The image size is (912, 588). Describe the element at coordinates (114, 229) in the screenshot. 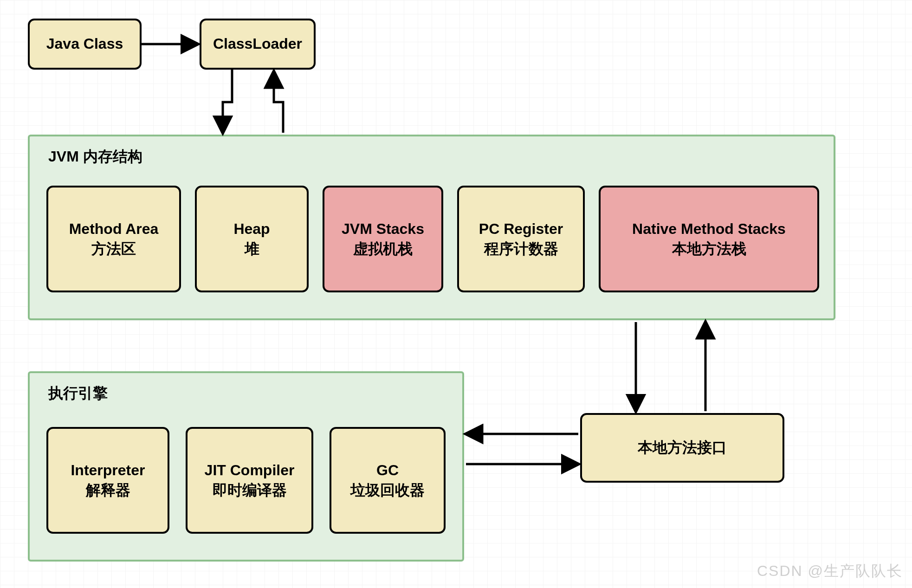

I see `method-area-en: Method Area` at that location.